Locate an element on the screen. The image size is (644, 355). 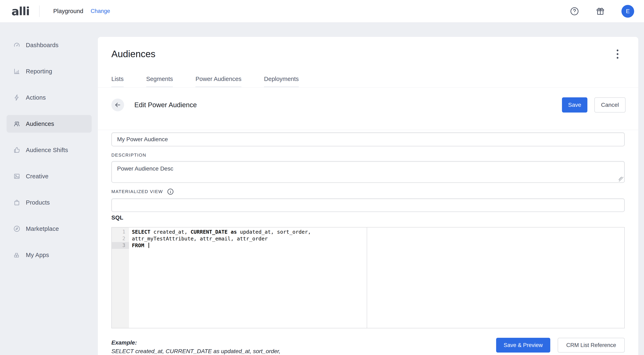
sidebar-item-label: Audience Shifts is located at coordinates (47, 150).